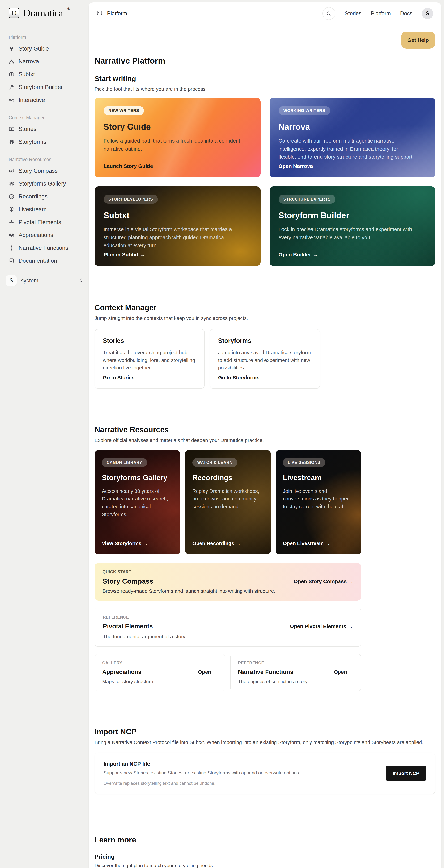 The image size is (444, 868). What do you see at coordinates (30, 280) in the screenshot?
I see `workspace-name: system` at bounding box center [30, 280].